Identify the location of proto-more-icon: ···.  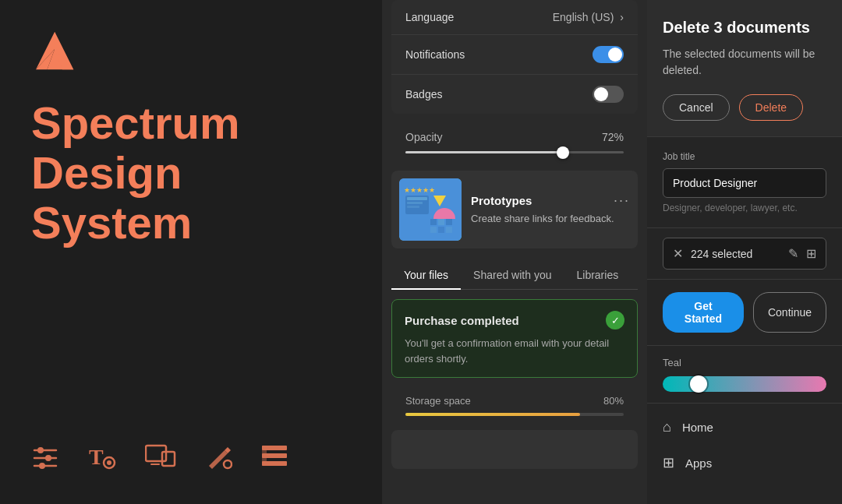
(622, 201).